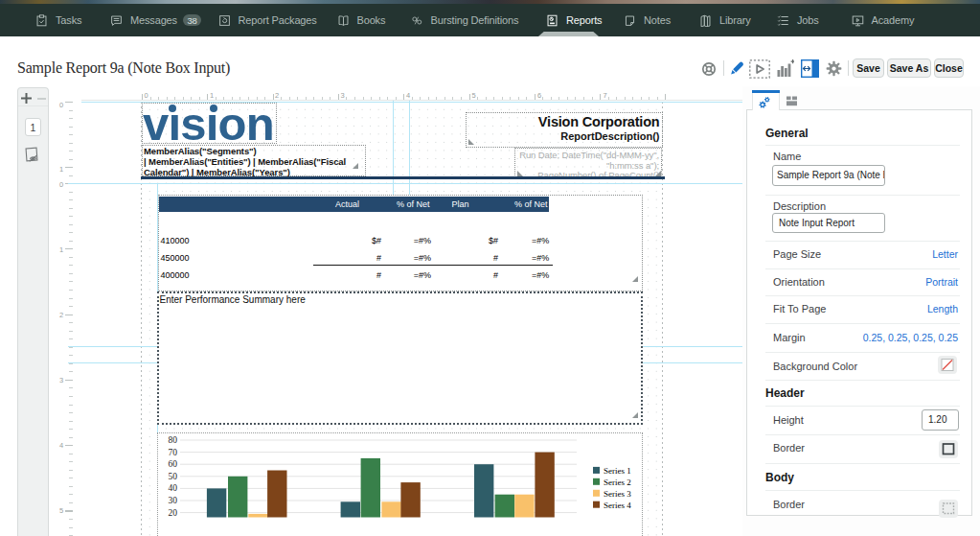 The height and width of the screenshot is (536, 980). Describe the element at coordinates (617, 482) in the screenshot. I see `svg-text: Series 2` at that location.